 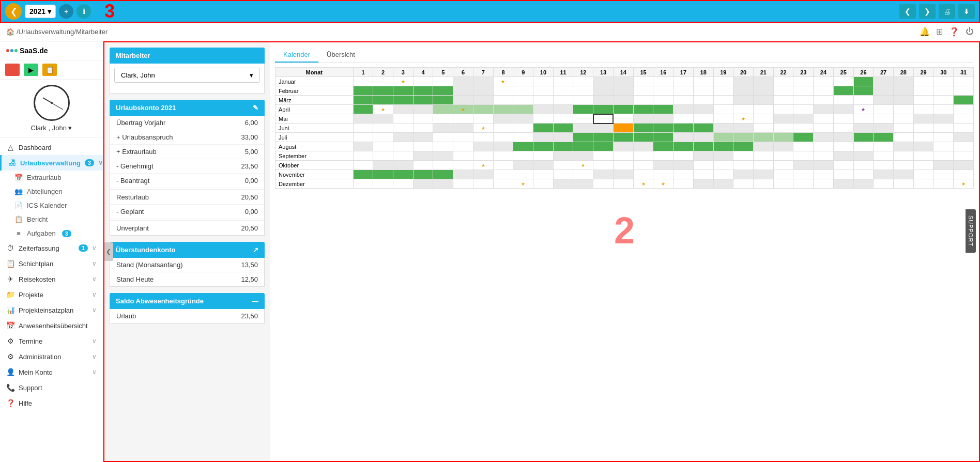 I want to click on sidebar-item-hilfe: ❓ Hilfe, so click(x=52, y=403).